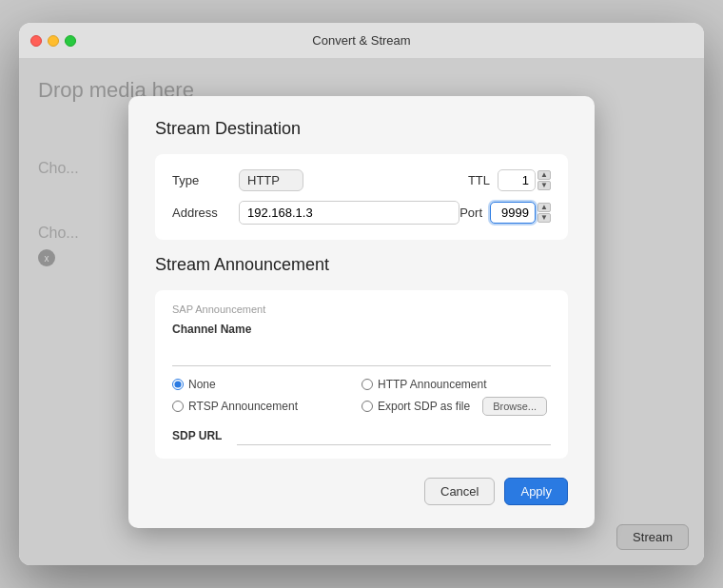 The width and height of the screenshot is (723, 588). Describe the element at coordinates (517, 181) in the screenshot. I see `ttl-input` at that location.